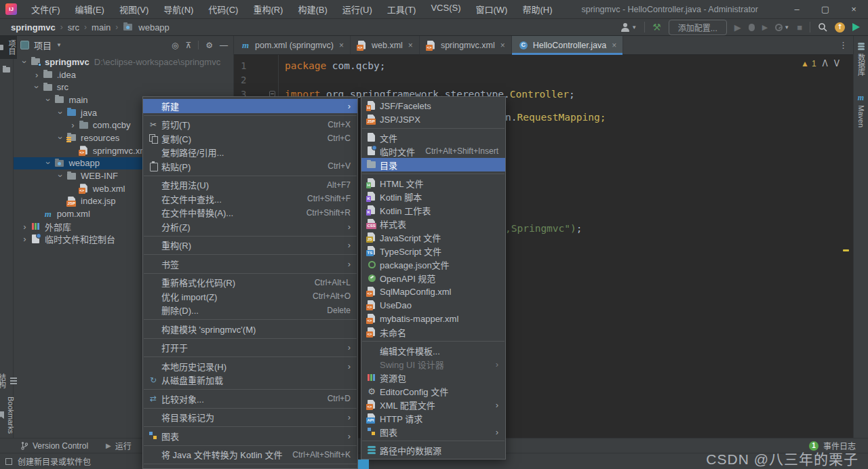 The image size is (868, 469). Describe the element at coordinates (846, 251) in the screenshot. I see `error-stripe-mark` at that location.